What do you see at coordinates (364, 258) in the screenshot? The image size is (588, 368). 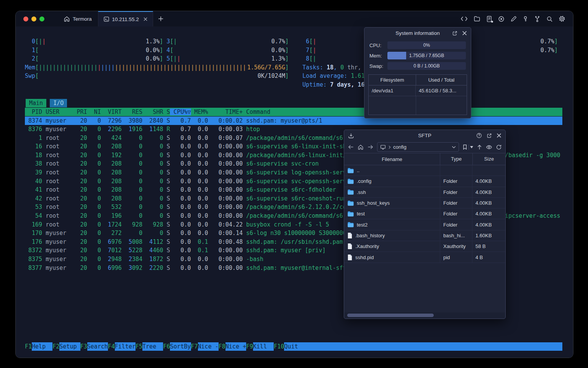 I see `sftp-file-name: sshd.pid` at bounding box center [364, 258].